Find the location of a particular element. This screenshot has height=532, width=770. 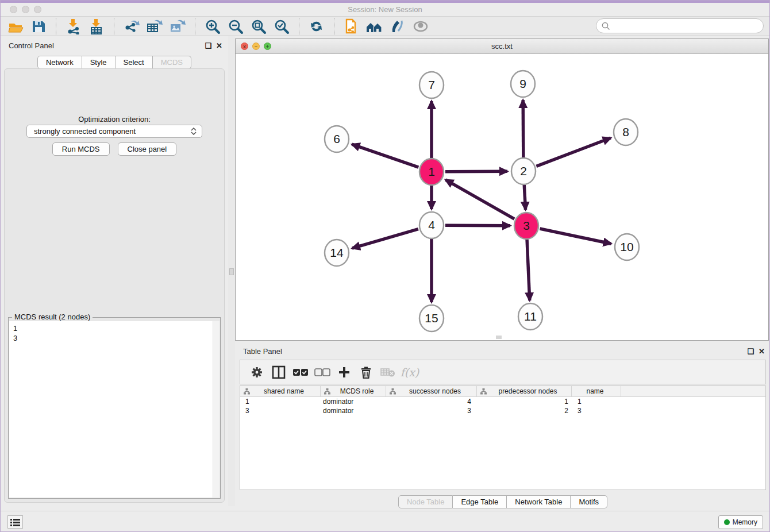

mcds-result-box: 1 3 is located at coordinates (114, 409).